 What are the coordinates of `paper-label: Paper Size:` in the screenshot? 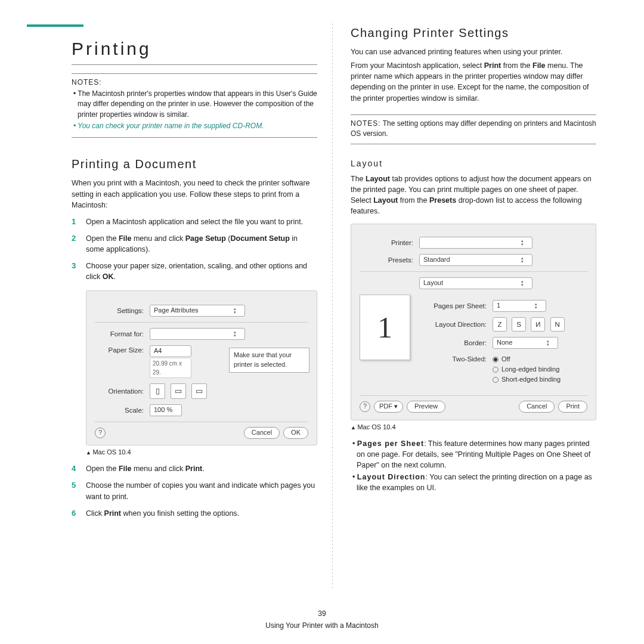 It's located at (122, 351).